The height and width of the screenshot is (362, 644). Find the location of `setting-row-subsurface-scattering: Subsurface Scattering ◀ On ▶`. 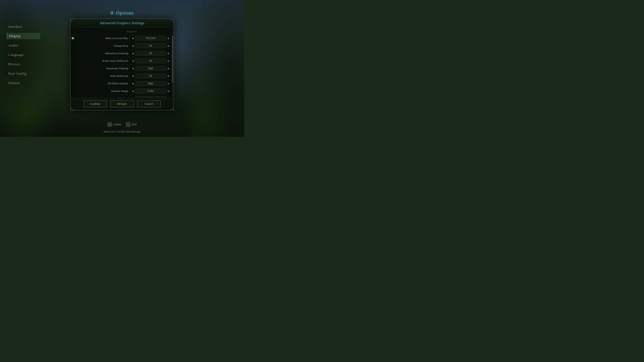

setting-row-subsurface-scattering: Subsurface Scattering ◀ On ▶ is located at coordinates (122, 53).